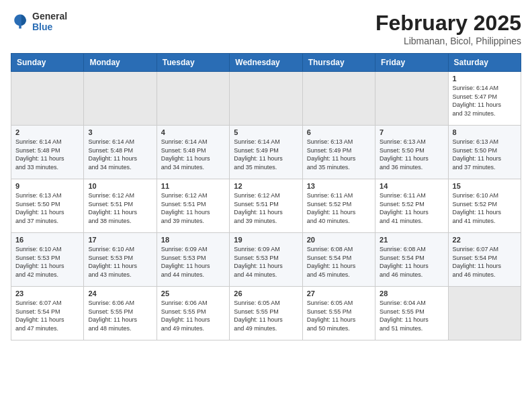 The width and height of the screenshot is (532, 411). What do you see at coordinates (485, 262) in the screenshot?
I see `day-info: Sunrise: 6:07 AM Sunset: 5:54 PM Dayligh…` at bounding box center [485, 262].